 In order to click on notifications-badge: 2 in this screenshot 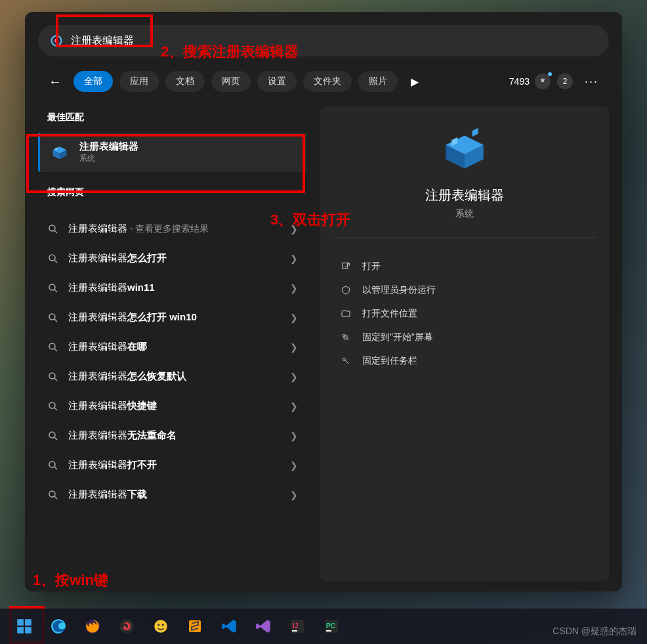, I will do `click(565, 81)`.